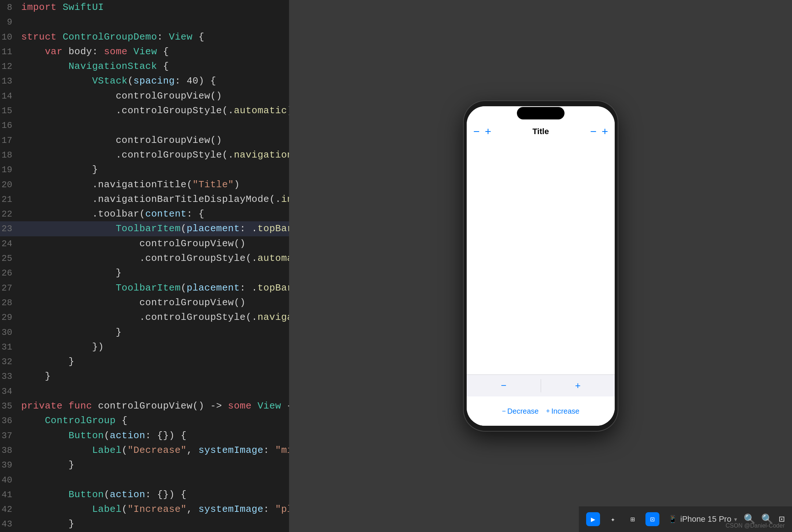  What do you see at coordinates (154, 229) in the screenshot?
I see `line-content: ToolbarItem(placement: .topBarLeading) {` at bounding box center [154, 229].